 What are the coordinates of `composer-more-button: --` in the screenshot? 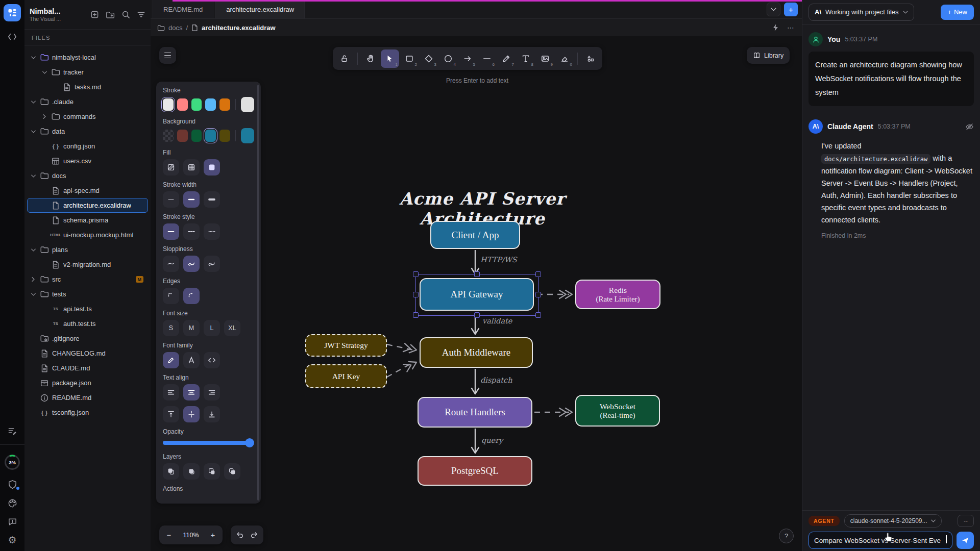 It's located at (966, 521).